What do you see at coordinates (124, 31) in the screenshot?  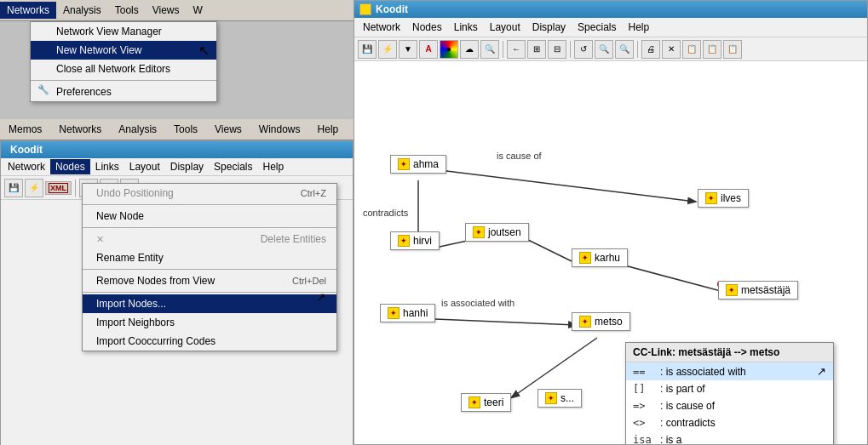 I see `dropdown-network-view-manager: Network View Manager` at bounding box center [124, 31].